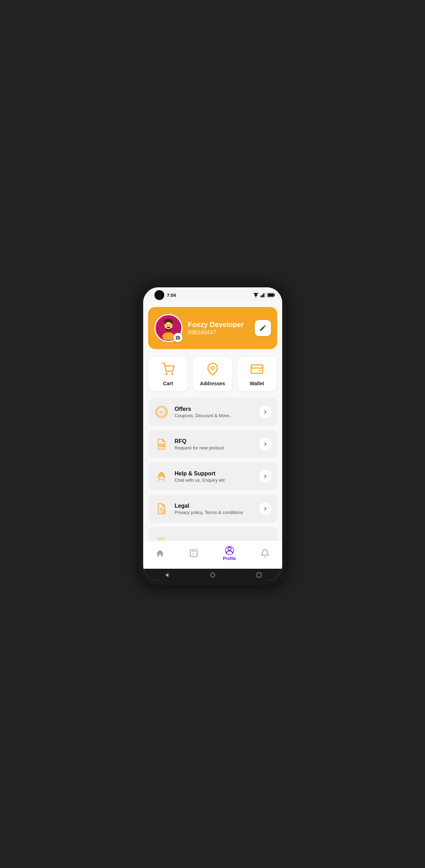  Describe the element at coordinates (265, 444) in the screenshot. I see `rfq-arrow` at that location.